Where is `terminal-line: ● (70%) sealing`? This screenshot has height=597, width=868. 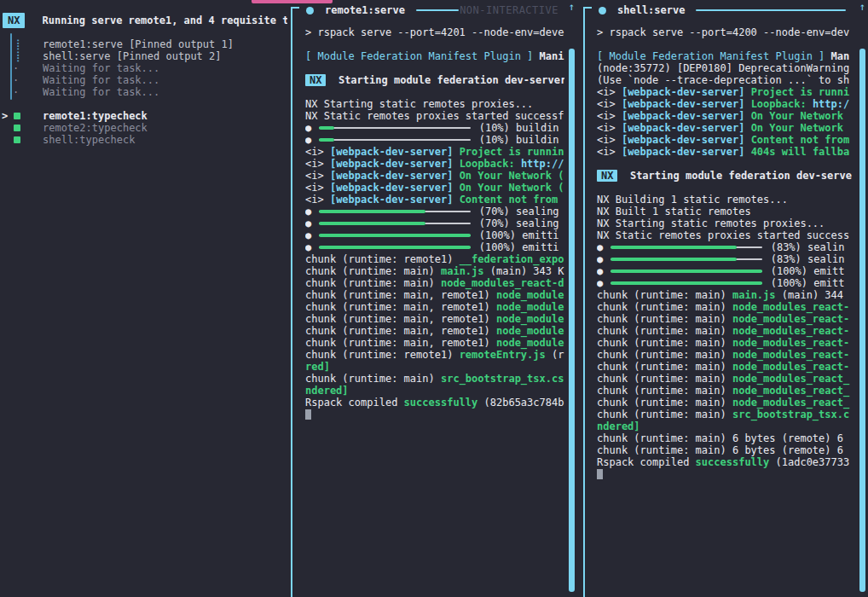 terminal-line: ● (70%) sealing is located at coordinates (435, 223).